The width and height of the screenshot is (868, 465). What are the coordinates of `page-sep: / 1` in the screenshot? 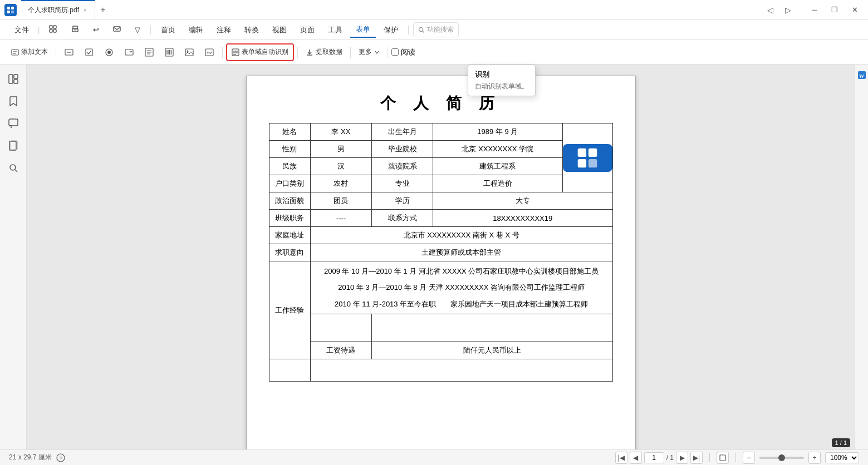 It's located at (670, 458).